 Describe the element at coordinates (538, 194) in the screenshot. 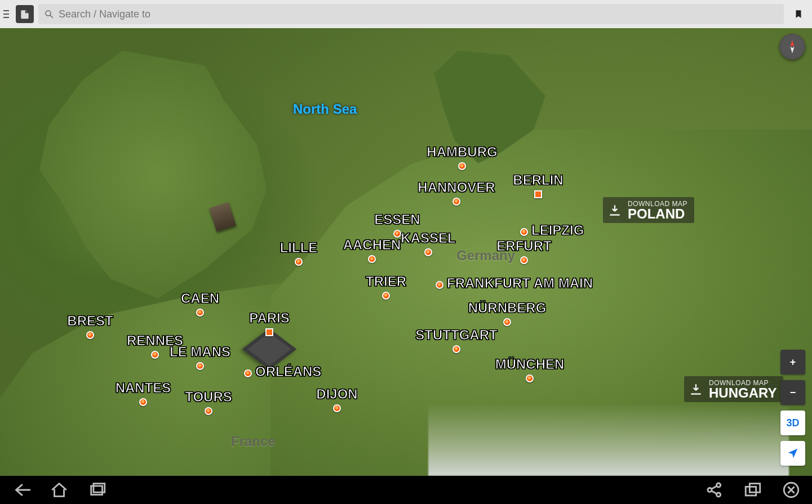

I see `city-marker: BERLIN` at that location.